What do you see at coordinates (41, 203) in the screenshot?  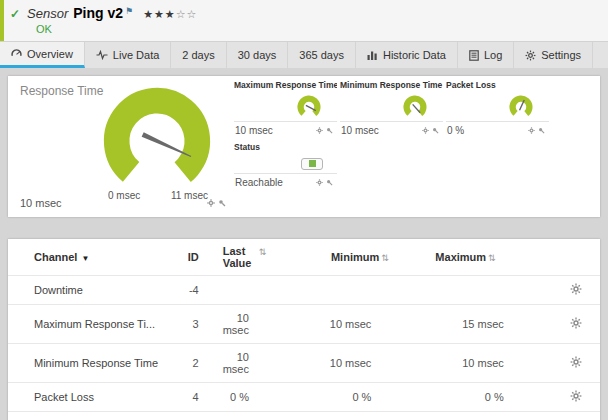 I see `main-gauge-value: 10 msec` at bounding box center [41, 203].